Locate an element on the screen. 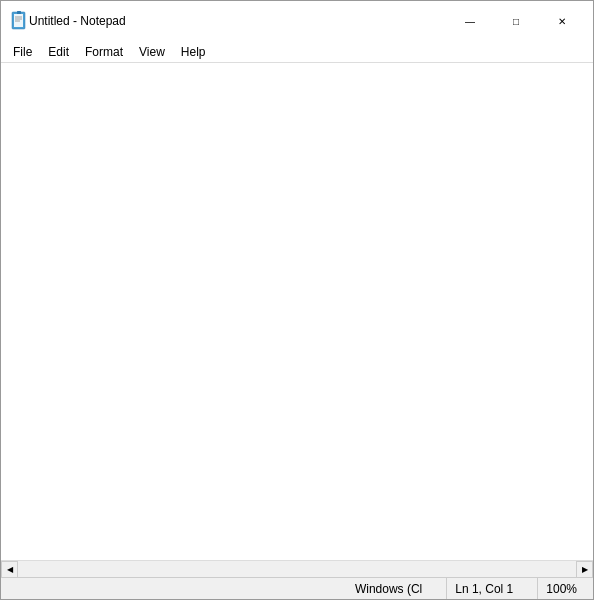  window-controls: — □ ✕ is located at coordinates (516, 21).